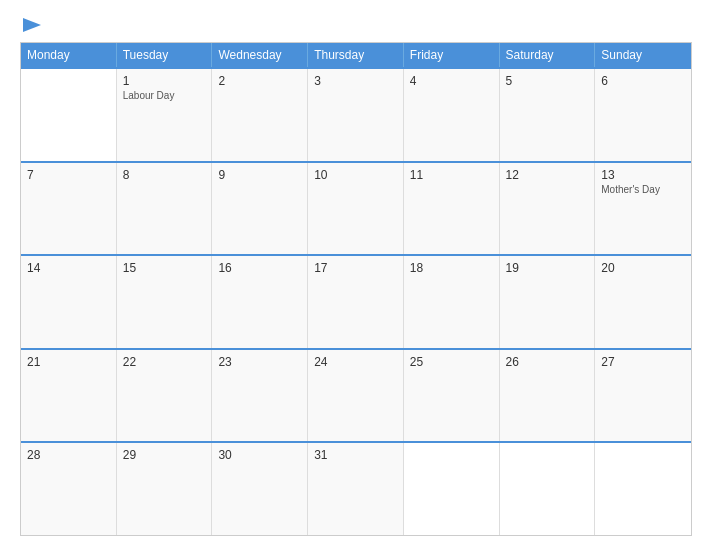  What do you see at coordinates (68, 455) in the screenshot?
I see `day-number: 28` at bounding box center [68, 455].